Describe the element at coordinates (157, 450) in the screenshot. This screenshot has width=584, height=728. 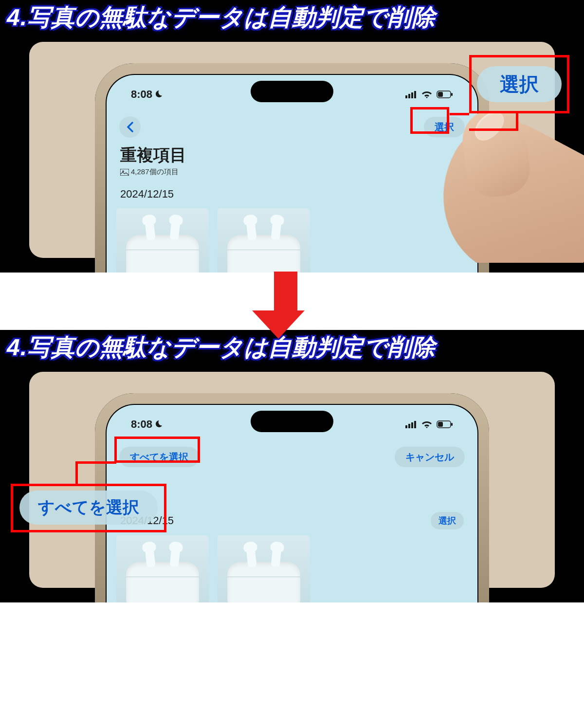
I see `highlight-box-select-all` at that location.